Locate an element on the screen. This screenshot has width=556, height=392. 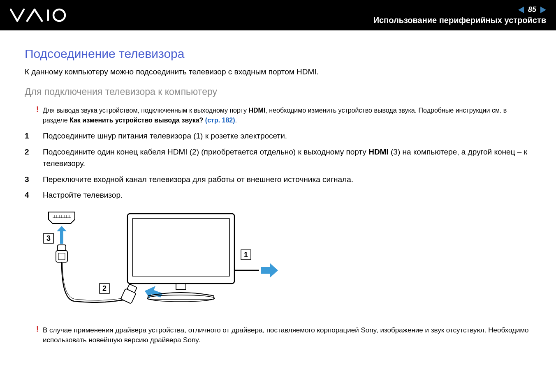
next-page-arrow is located at coordinates (543, 10).